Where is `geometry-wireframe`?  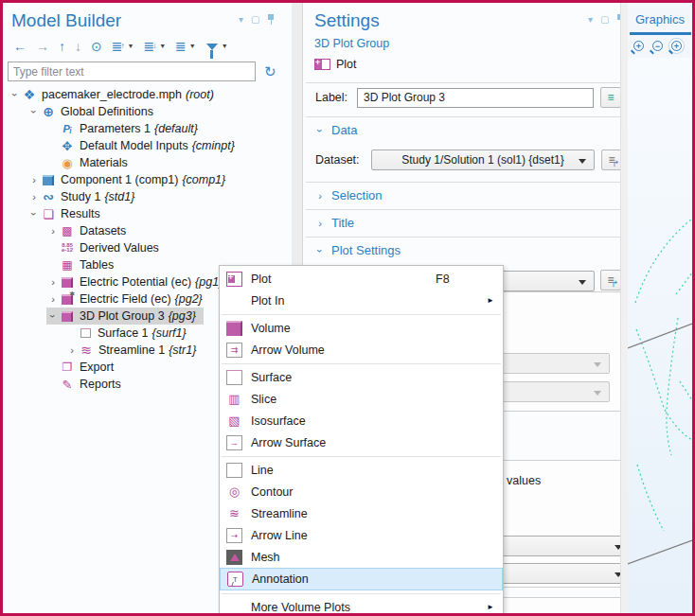
geometry-wireframe is located at coordinates (660, 337).